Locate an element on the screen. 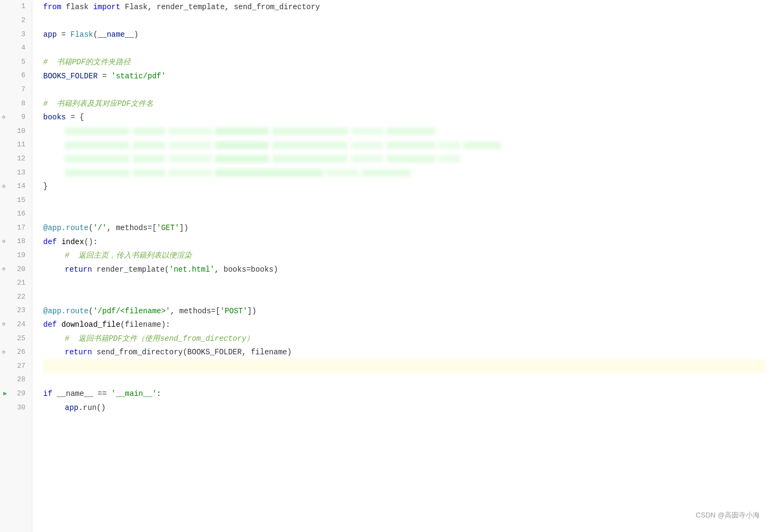 This screenshot has width=776, height=532. line-6: 6 is located at coordinates (16, 76).